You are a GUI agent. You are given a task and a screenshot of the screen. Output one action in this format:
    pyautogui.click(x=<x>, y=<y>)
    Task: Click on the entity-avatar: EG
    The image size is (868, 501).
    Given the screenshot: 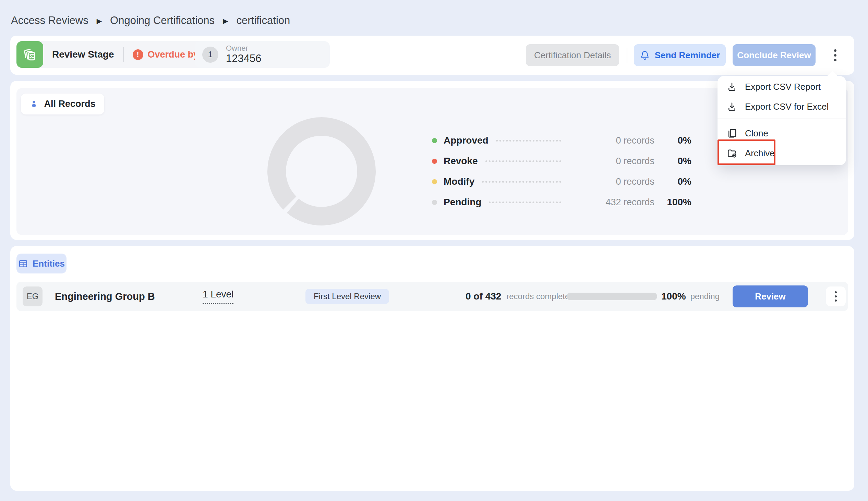 What is the action you would take?
    pyautogui.click(x=33, y=297)
    